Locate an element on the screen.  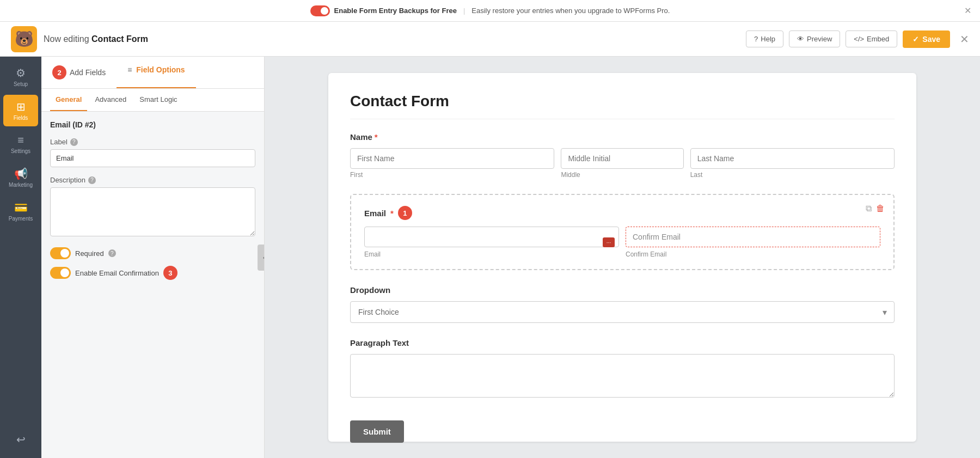
banner-toggle is located at coordinates (320, 11).